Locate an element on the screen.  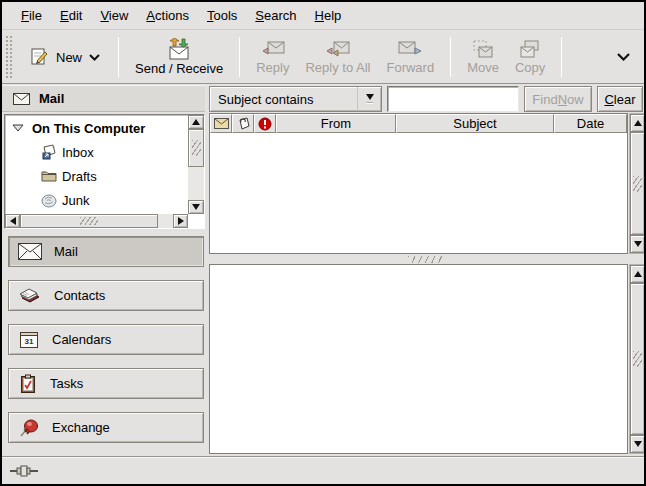
column-priority is located at coordinates (265, 124).